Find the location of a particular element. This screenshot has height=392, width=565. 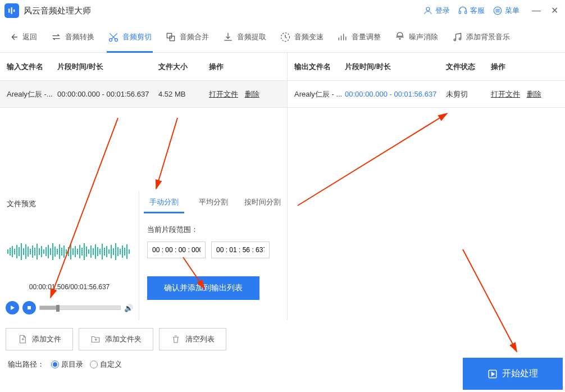

menu-icon is located at coordinates (498, 11).